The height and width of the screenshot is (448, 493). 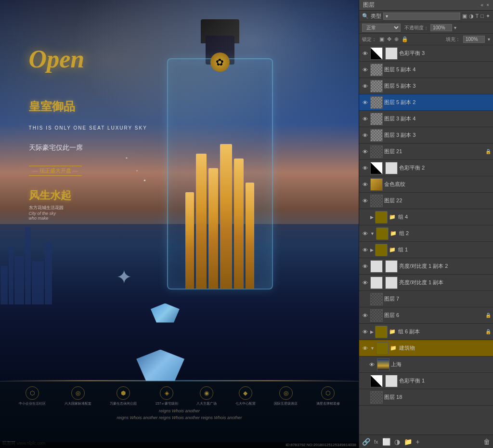 I want to click on left-sub3: who make, so click(x=50, y=218).